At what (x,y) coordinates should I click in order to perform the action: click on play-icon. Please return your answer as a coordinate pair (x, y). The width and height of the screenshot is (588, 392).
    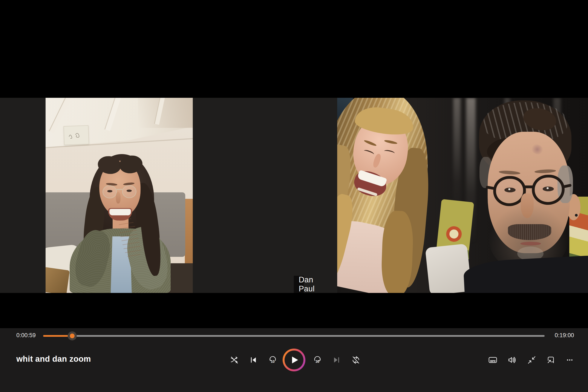
    Looking at the image, I should click on (295, 360).